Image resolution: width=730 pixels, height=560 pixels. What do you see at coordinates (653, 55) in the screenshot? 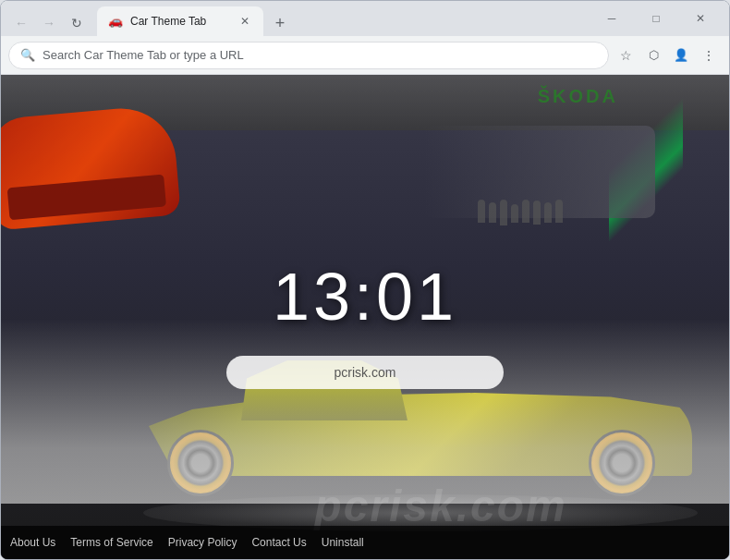
I see `extensions-button: ⬡` at bounding box center [653, 55].